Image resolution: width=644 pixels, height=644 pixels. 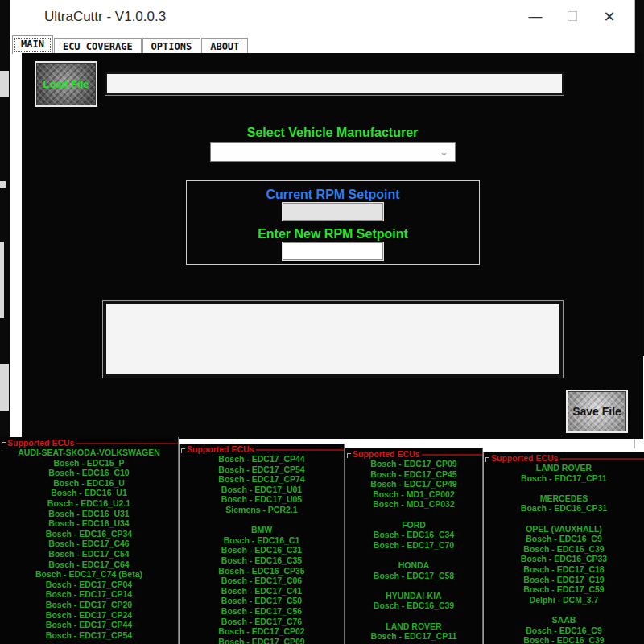 I want to click on ecu-entry: Bosch - EDC16_U, so click(x=89, y=483).